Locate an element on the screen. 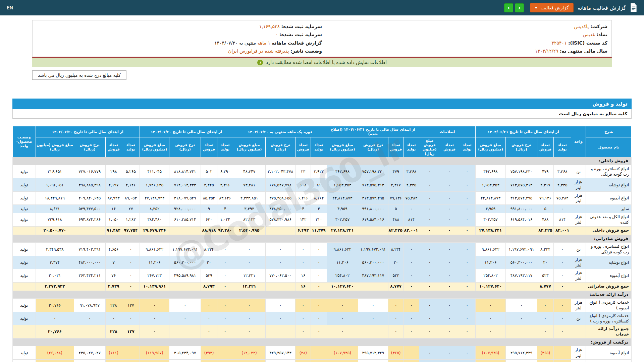 This screenshot has width=644, height=362. header-subcolumn: نرخ فروش (ریال) is located at coordinates (373, 147).